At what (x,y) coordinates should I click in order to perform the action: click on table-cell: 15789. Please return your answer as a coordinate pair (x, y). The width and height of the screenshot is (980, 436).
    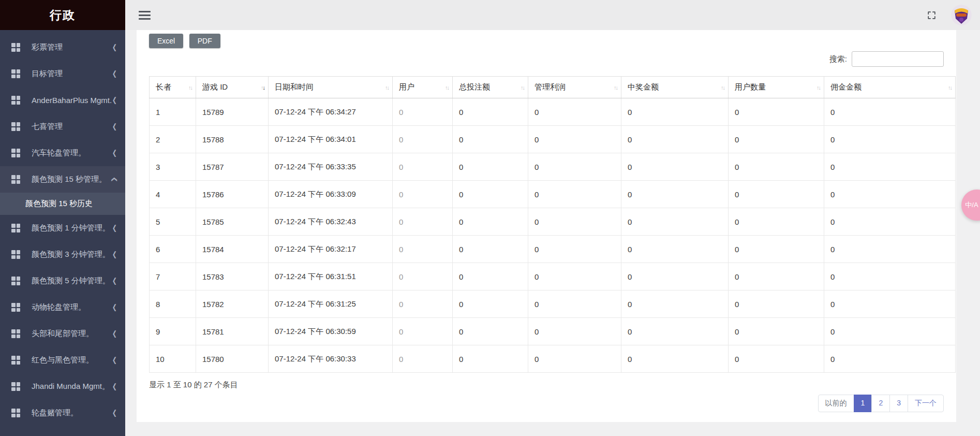
    Looking at the image, I should click on (232, 112).